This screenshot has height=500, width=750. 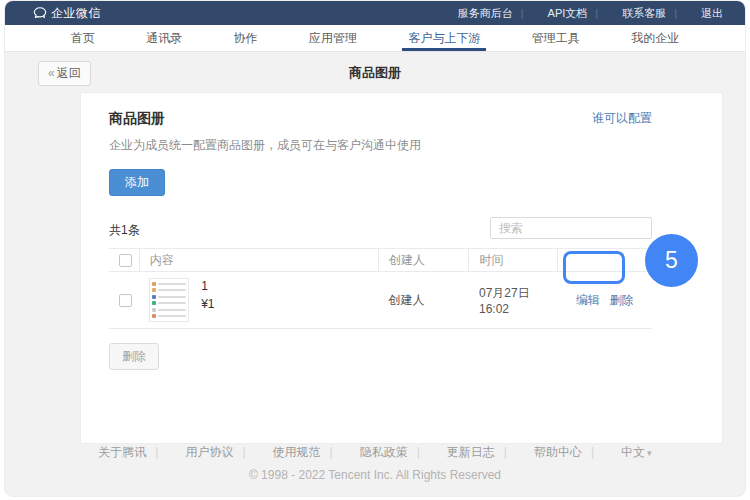 I want to click on nav-item-contacts: 通讯录, so click(x=164, y=38).